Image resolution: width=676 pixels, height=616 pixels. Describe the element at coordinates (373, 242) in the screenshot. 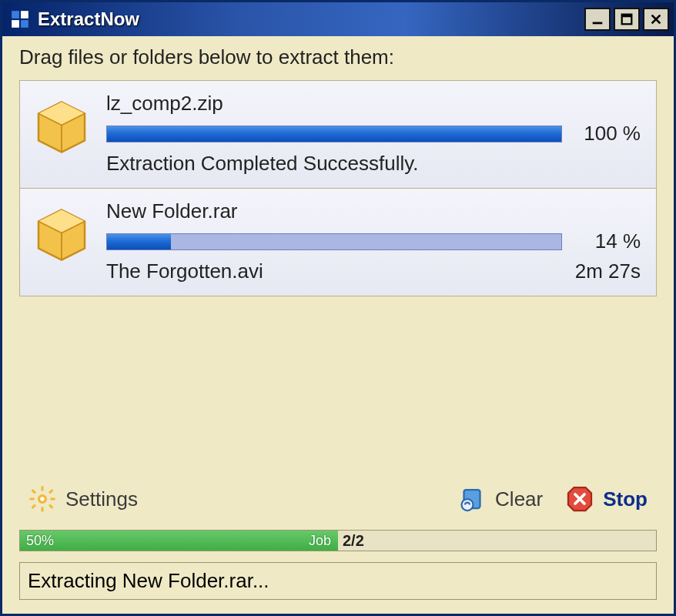

I see `file-body: New Folder.rar 14 % The Forgotten.avi 2m…` at that location.